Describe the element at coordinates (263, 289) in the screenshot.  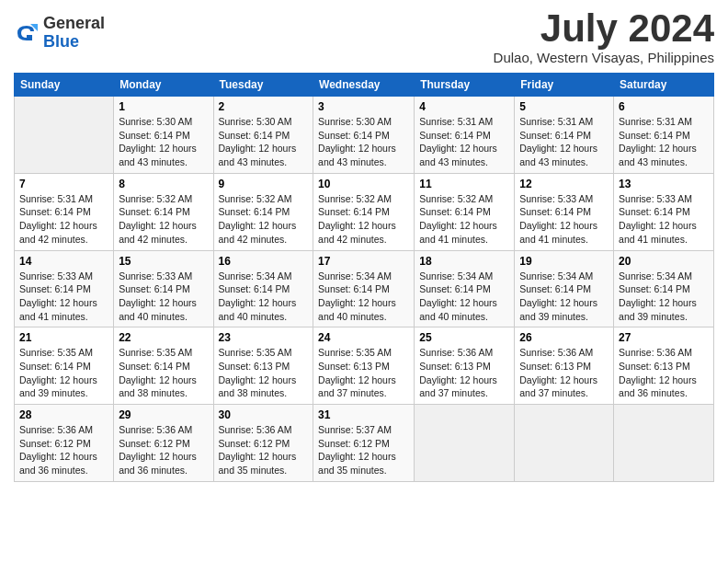
I see `day-cell: 16Sunrise: 5:34 AM Sunset: 6:14 PM Dayli…` at that location.